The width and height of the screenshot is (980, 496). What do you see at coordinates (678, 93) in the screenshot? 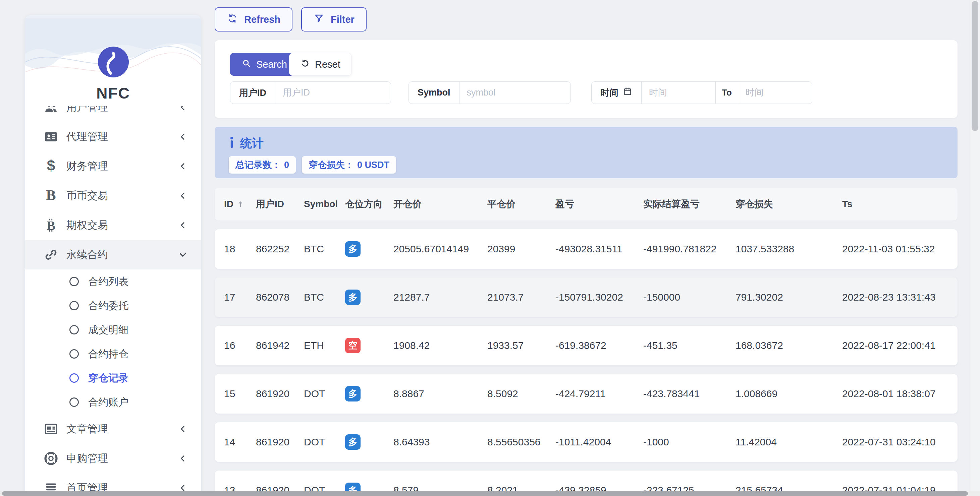
I see `time-from-input` at bounding box center [678, 93].